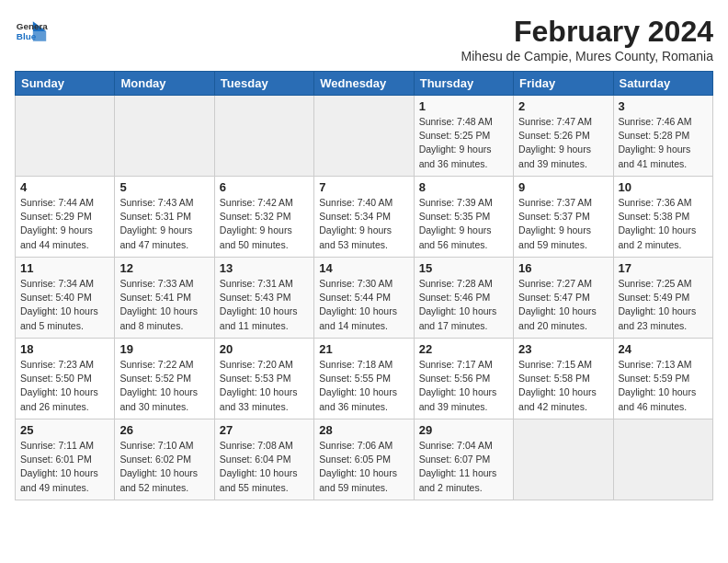 The height and width of the screenshot is (563, 728). I want to click on day-number: 21, so click(364, 350).